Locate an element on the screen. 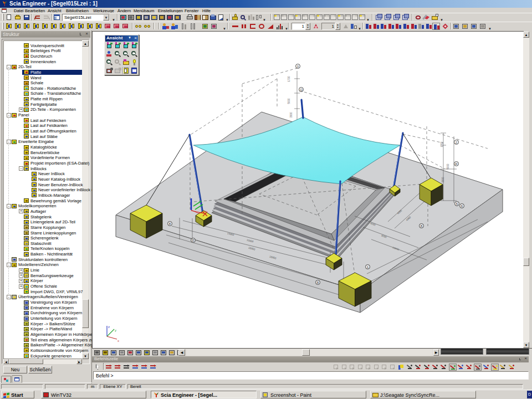  svg-text: z is located at coordinates (109, 327).